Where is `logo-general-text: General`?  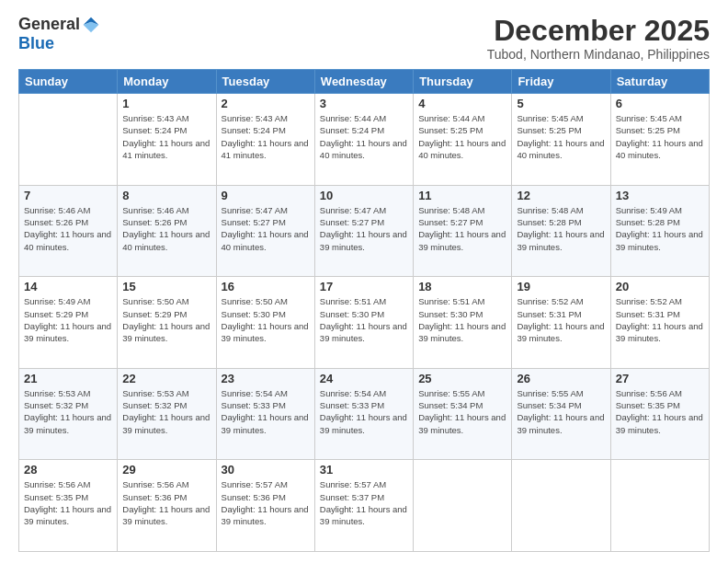 logo-general-text: General is located at coordinates (50, 24).